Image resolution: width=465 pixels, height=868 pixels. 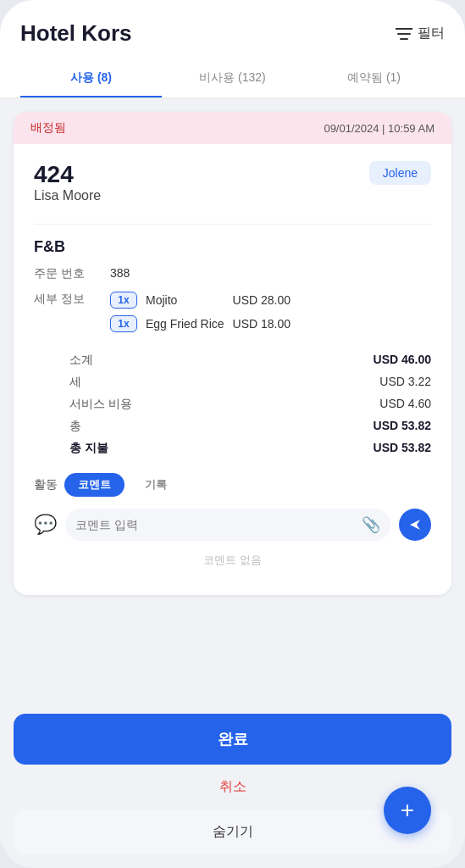 What do you see at coordinates (232, 248) in the screenshot?
I see `section-title: F&B` at bounding box center [232, 248].